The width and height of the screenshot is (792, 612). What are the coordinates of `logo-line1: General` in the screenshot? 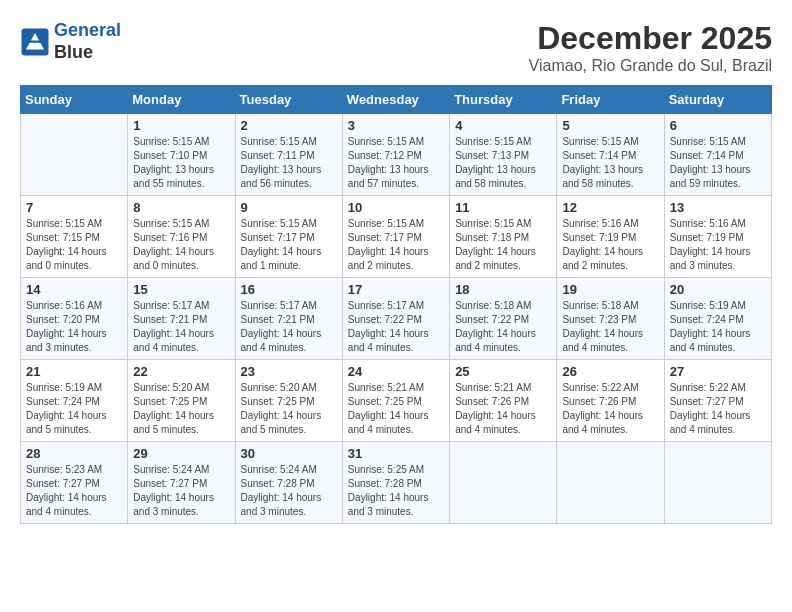 It's located at (88, 30).